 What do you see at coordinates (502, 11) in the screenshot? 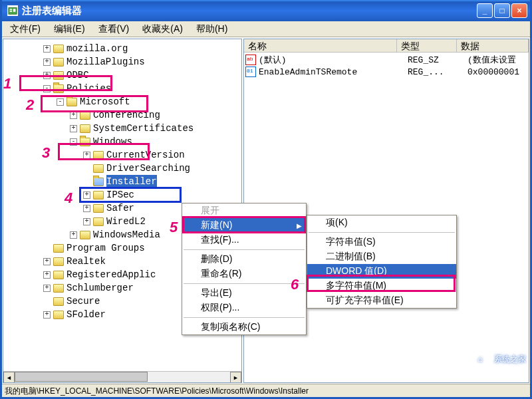
I see `window-buttons: _ □ ×` at bounding box center [502, 11].